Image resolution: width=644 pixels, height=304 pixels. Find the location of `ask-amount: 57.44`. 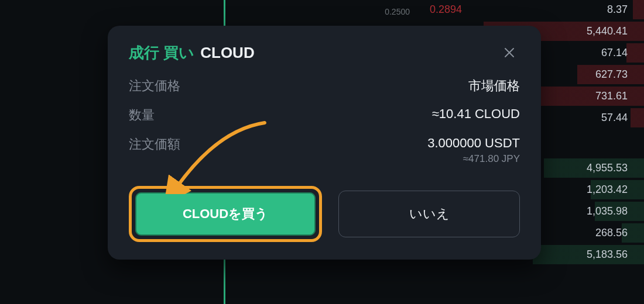

ask-amount: 57.44 is located at coordinates (615, 118).